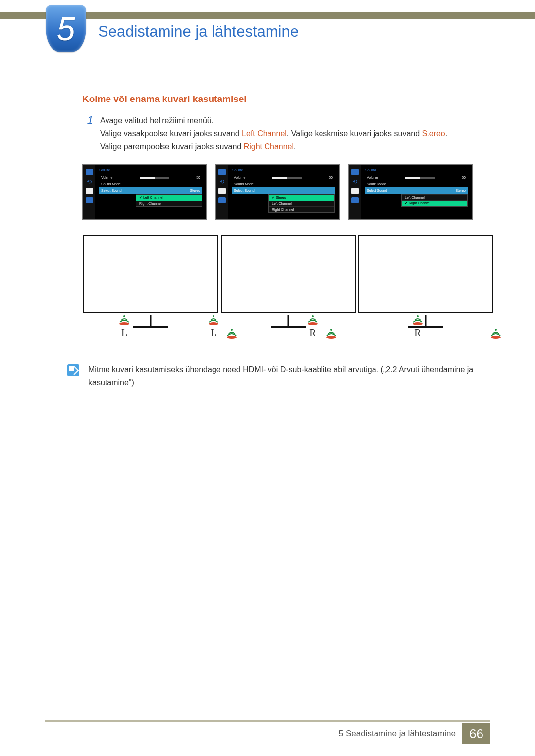 Image resolution: width=535 pixels, height=756 pixels. I want to click on monitor-diagram: L L R R, so click(286, 289).